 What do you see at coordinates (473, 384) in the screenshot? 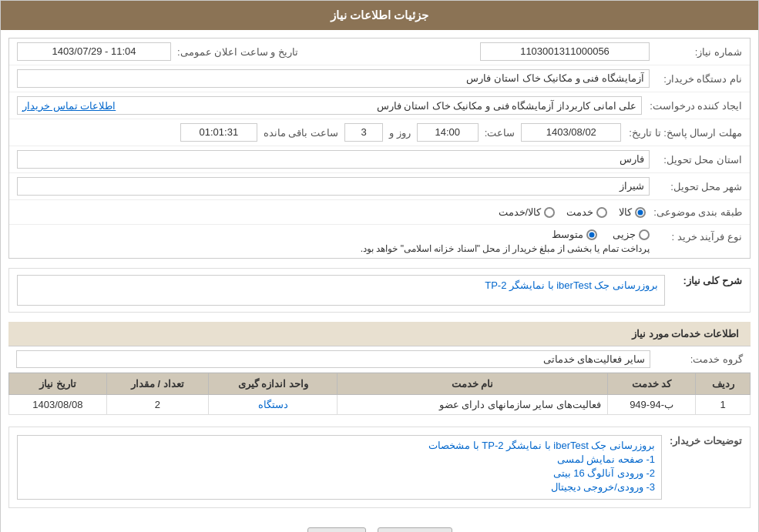
I see `col-name: نام خدمت` at bounding box center [473, 384].